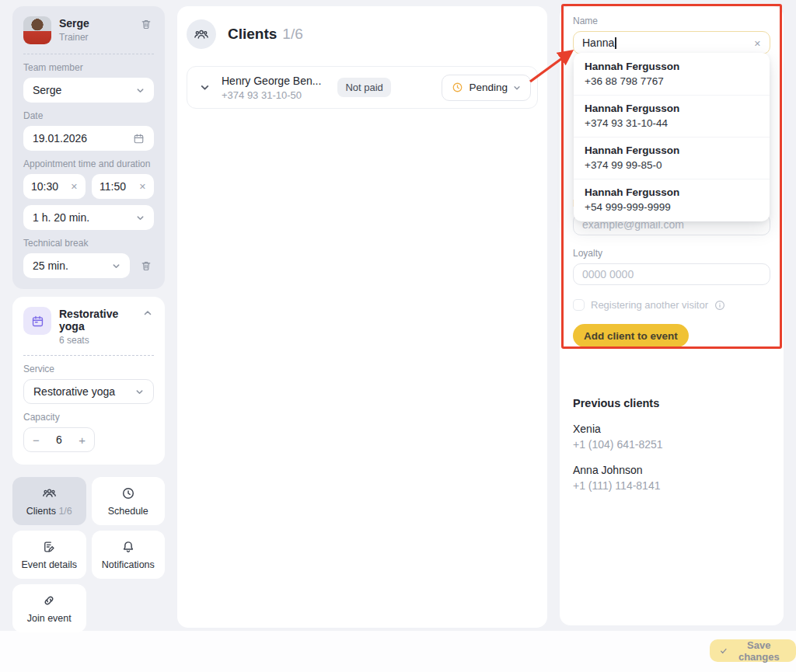  I want to click on capacity-stepper: − 6 +, so click(59, 440).